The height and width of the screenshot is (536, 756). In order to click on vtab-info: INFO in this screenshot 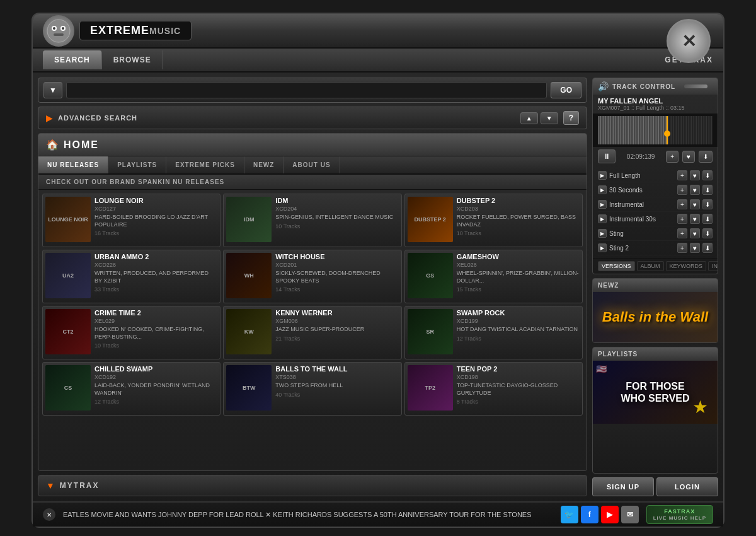, I will do `click(713, 266)`.